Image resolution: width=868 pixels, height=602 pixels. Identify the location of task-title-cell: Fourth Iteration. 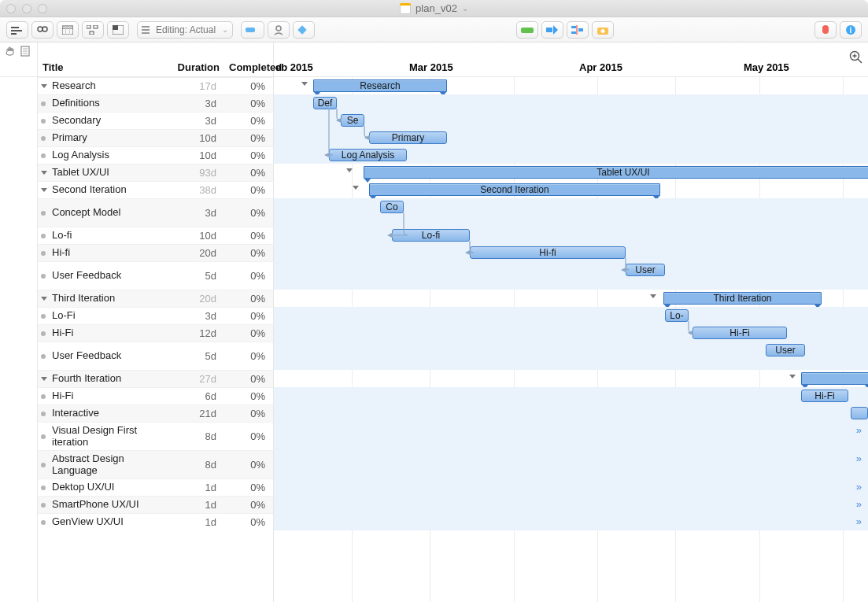
(102, 379).